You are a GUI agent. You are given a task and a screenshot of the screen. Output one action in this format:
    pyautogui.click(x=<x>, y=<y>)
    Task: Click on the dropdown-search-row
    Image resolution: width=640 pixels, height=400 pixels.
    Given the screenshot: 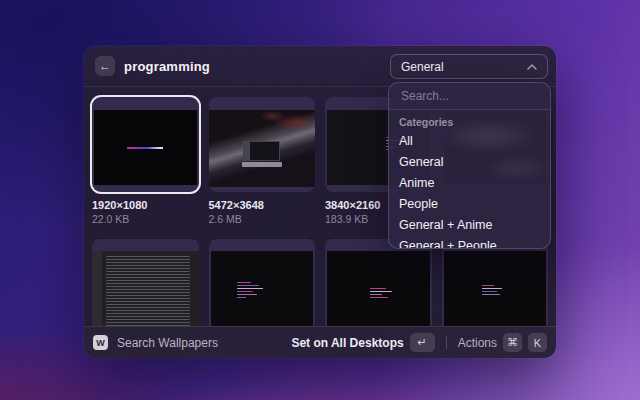 What is the action you would take?
    pyautogui.click(x=470, y=96)
    